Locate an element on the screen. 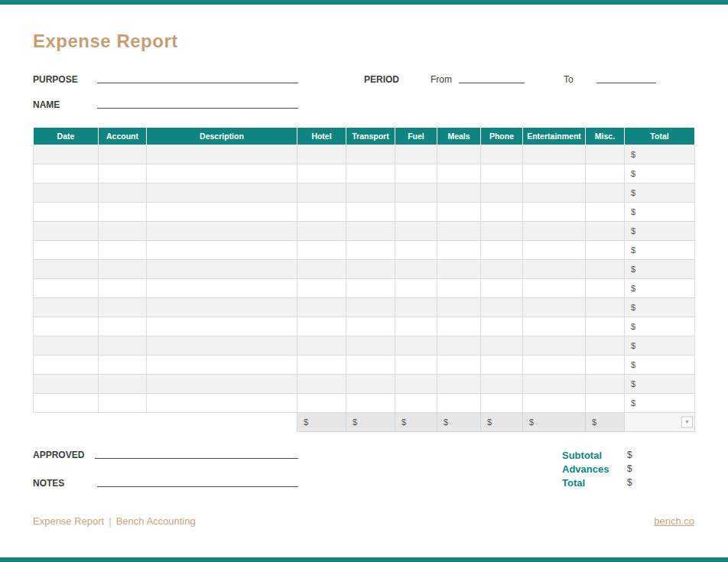  purpose-field is located at coordinates (197, 76).